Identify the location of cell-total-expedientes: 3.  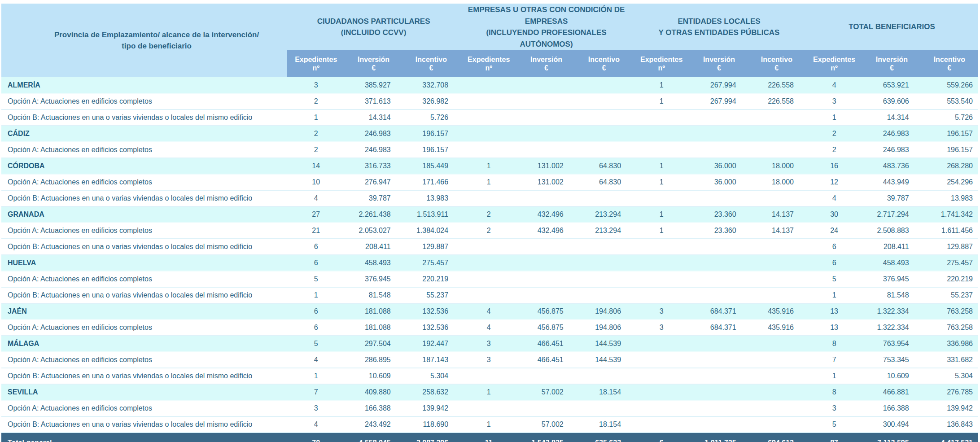
(834, 408).